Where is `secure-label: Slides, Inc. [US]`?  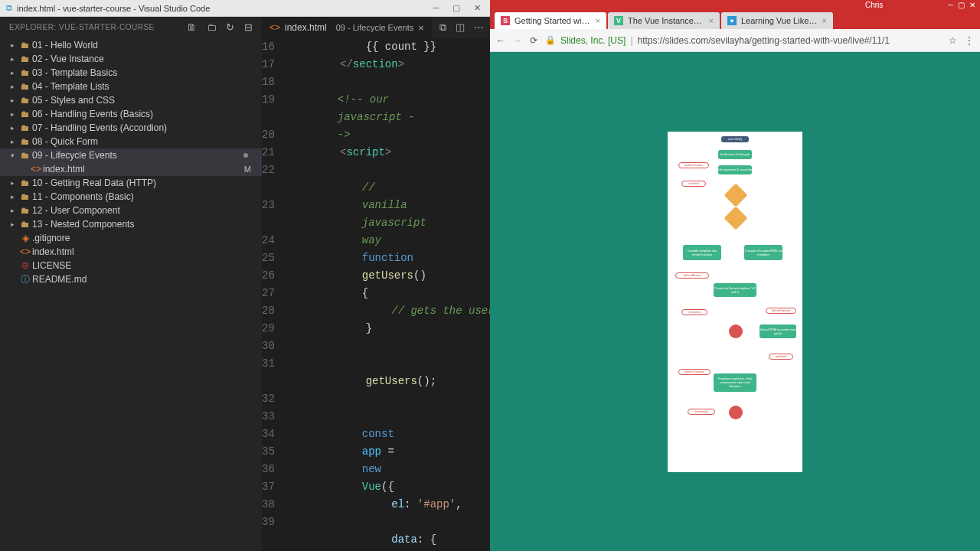 secure-label: Slides, Inc. [US] is located at coordinates (593, 41).